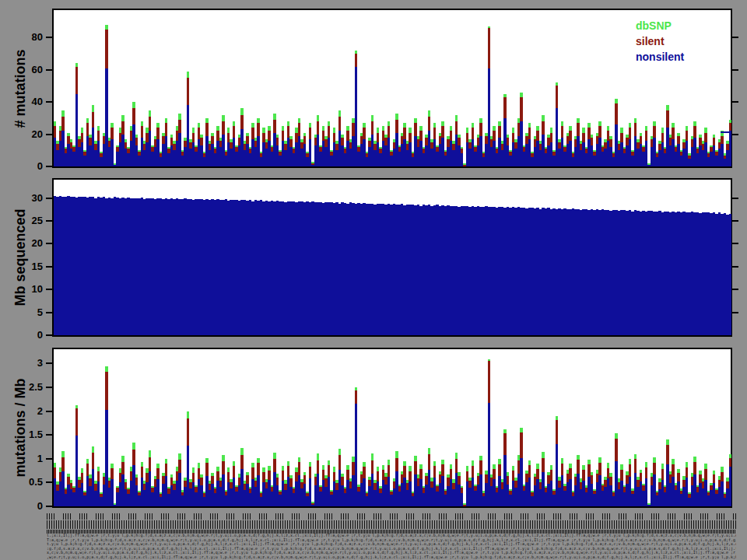 This screenshot has height=560, width=747. I want to click on y-axis-label-mutations: # mutations, so click(20, 89).